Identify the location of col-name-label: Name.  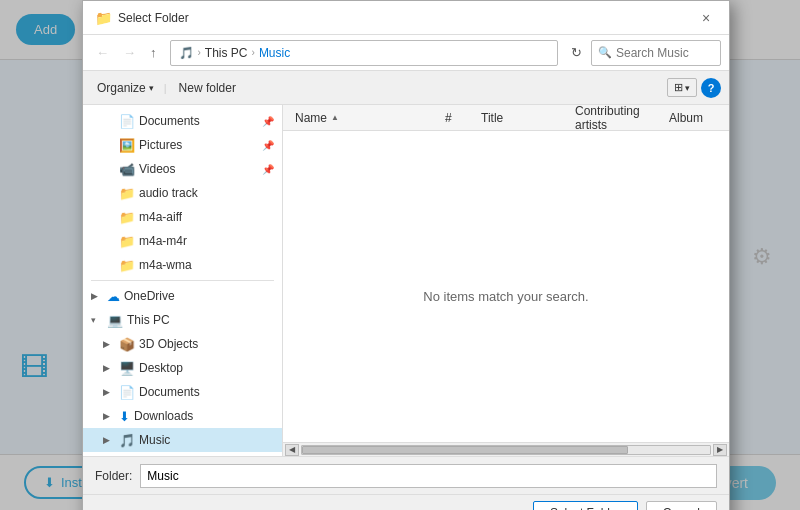
(311, 118).